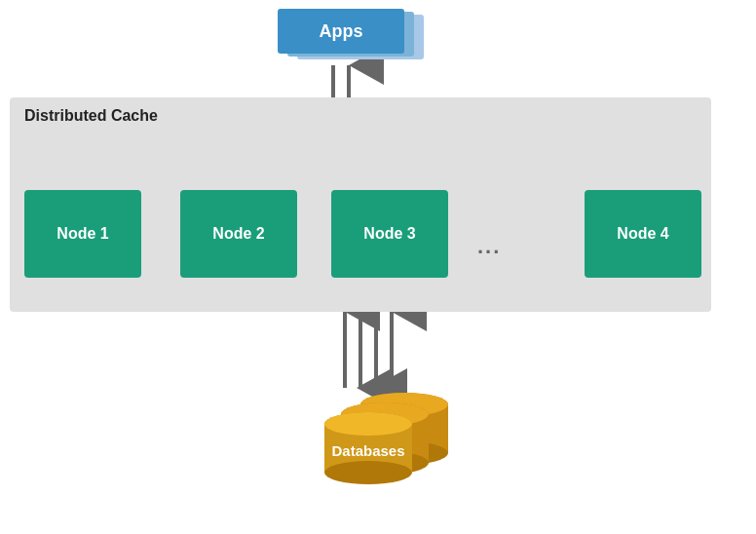 The width and height of the screenshot is (756, 534). What do you see at coordinates (239, 234) in the screenshot?
I see `node2-box: Node 2` at bounding box center [239, 234].